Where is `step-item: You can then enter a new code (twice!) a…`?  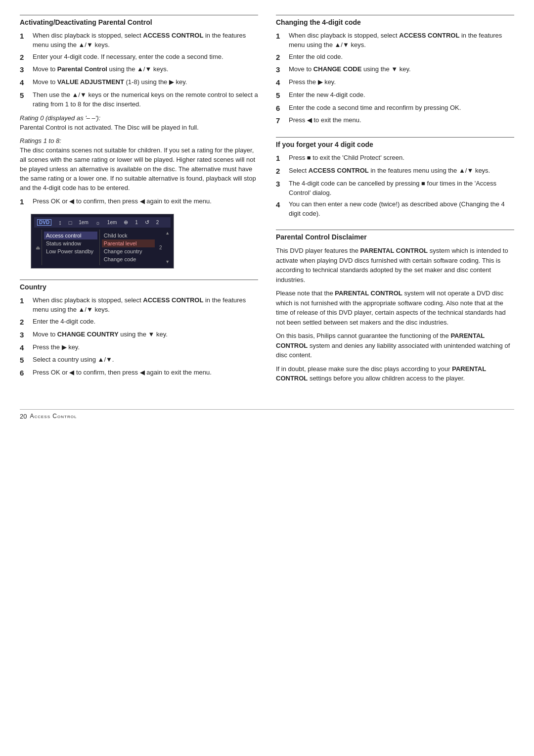
step-item: You can then enter a new code (twice!) a… is located at coordinates (395, 209).